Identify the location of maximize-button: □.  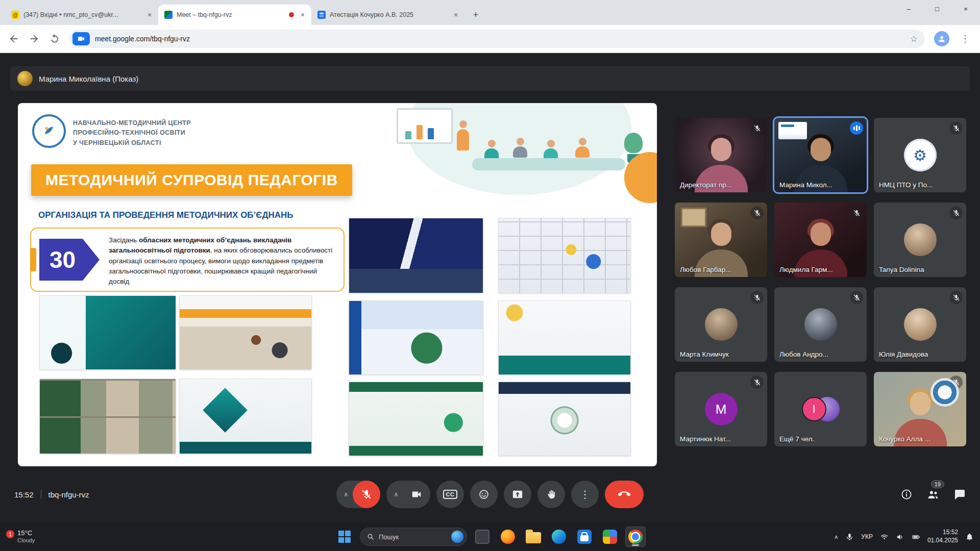
(937, 9).